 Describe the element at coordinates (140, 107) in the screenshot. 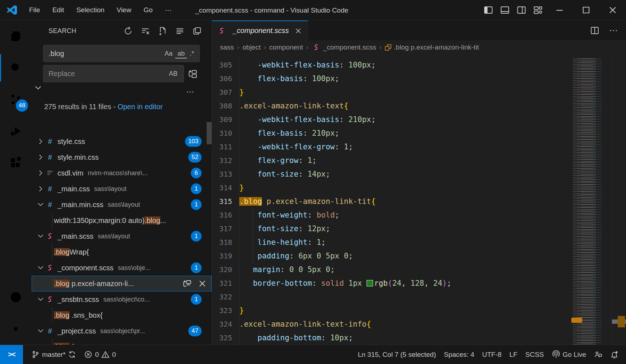

I see `open-in-editor-link: Open in editor` at that location.